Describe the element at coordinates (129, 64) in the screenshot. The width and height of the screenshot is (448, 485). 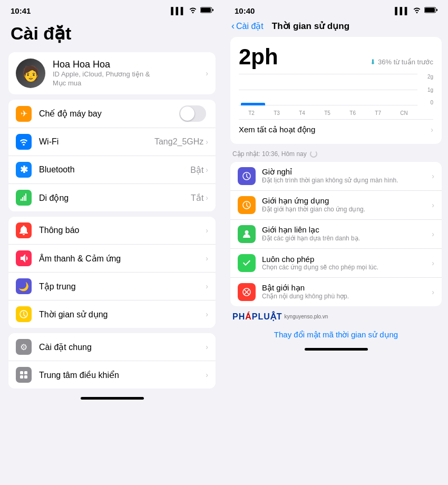
I see `profile-name: Hoa Hoa Hoa` at that location.